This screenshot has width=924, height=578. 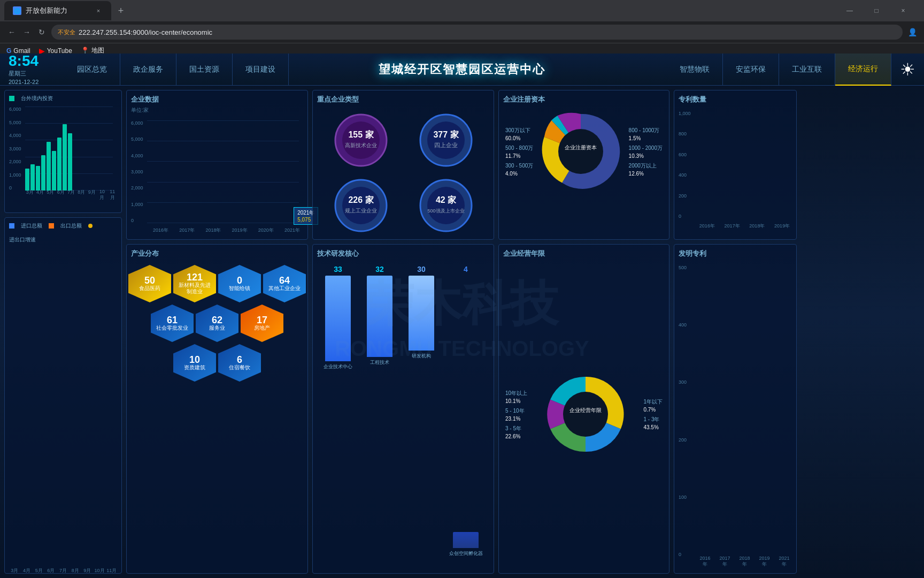 What do you see at coordinates (43, 173) in the screenshot?
I see `bar-jun` at bounding box center [43, 173].